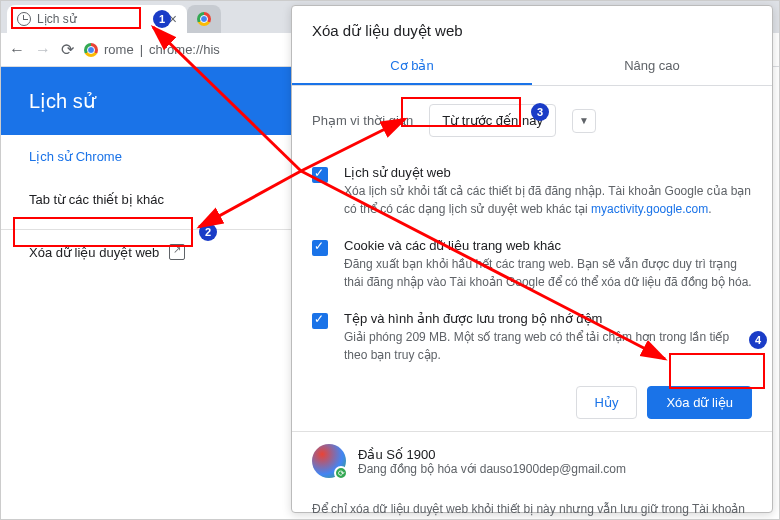  I want to click on option-desc: Giải phóng 209 MB. Một số trang web có t…, so click(548, 346).